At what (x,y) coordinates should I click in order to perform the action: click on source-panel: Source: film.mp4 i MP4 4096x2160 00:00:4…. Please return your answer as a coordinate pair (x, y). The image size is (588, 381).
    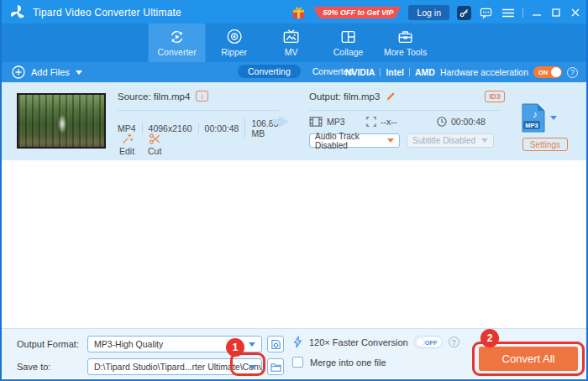
    Looking at the image, I should click on (200, 121).